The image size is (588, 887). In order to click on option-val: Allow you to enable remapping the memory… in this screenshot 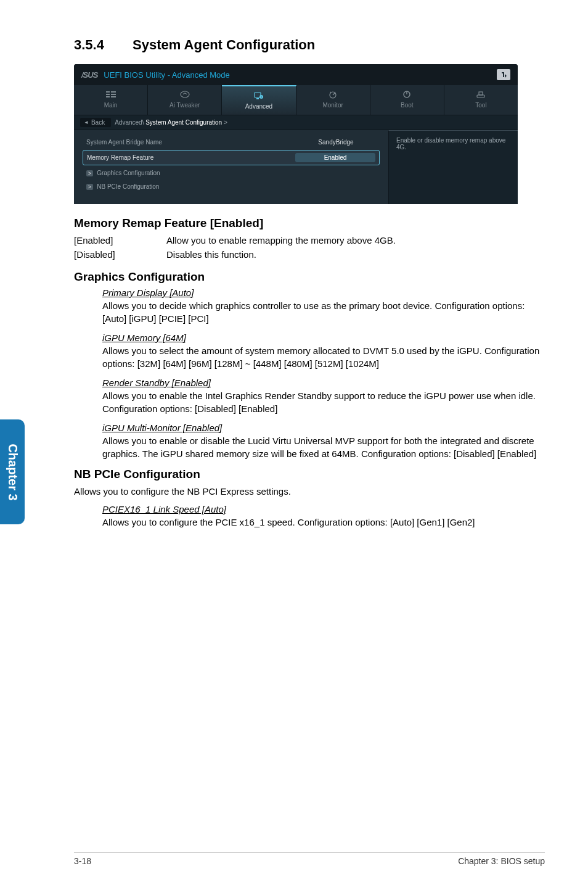, I will do `click(356, 241)`.